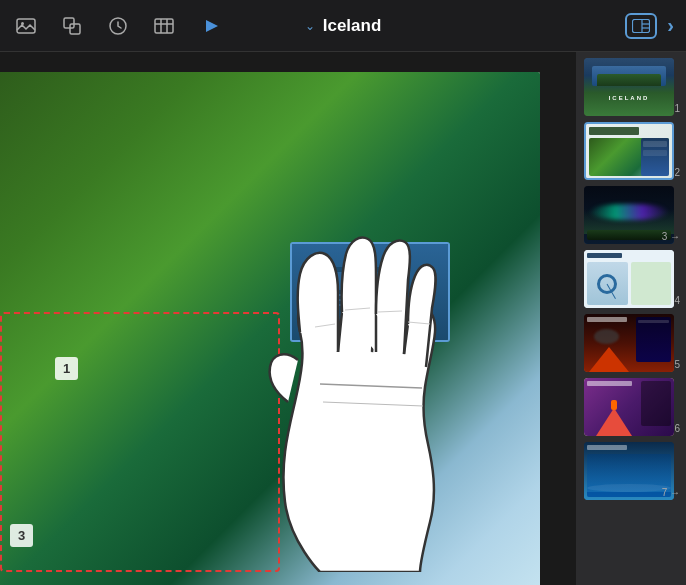 Image resolution: width=686 pixels, height=585 pixels. Describe the element at coordinates (631, 215) in the screenshot. I see `slide-thumbnail-3: 3 →` at that location.